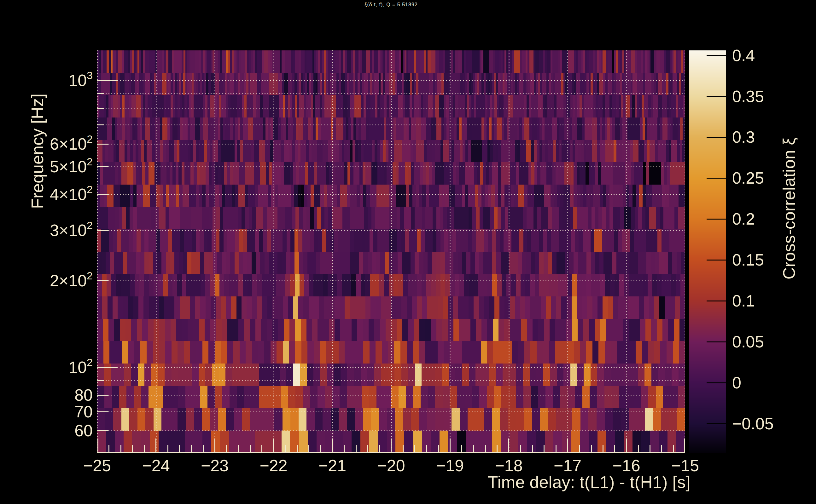 This screenshot has width=816, height=504. I want to click on x-tick-label: −15, so click(685, 465).